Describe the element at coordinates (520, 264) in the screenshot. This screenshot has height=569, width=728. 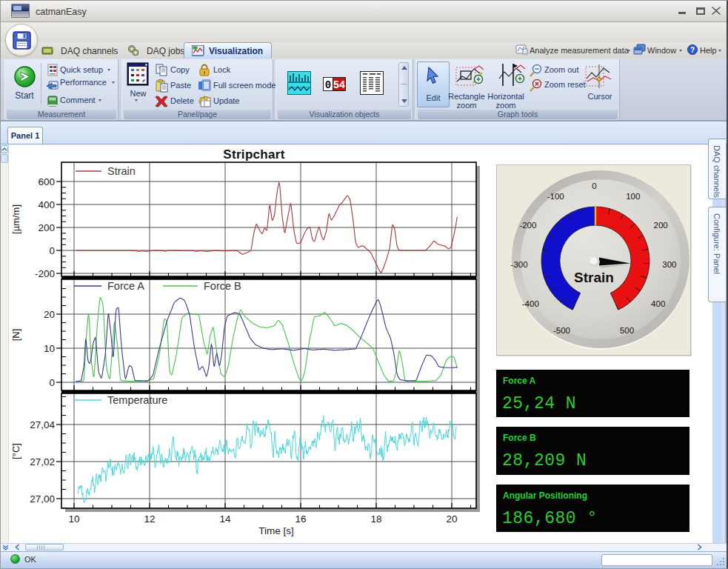
I see `svg-text: -300` at that location.